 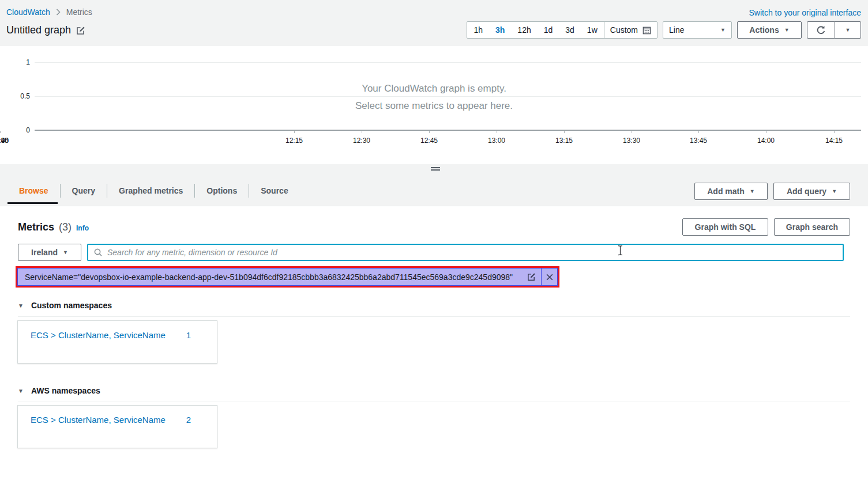 I want to click on edit-token-icon, so click(x=532, y=277).